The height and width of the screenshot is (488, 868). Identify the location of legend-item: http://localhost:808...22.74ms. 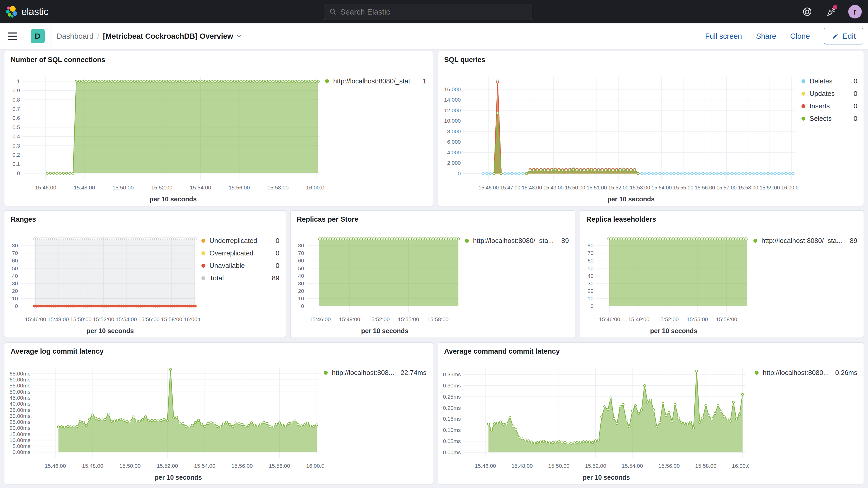
(375, 373).